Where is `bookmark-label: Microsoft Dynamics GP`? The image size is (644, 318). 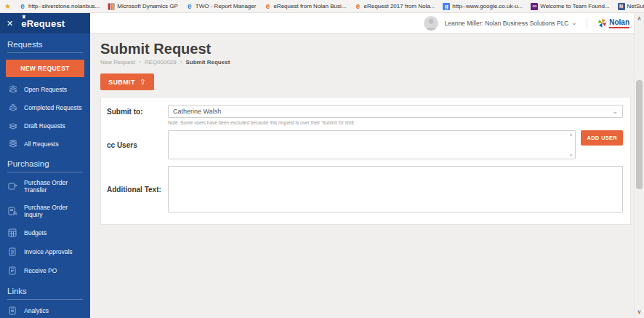 bookmark-label: Microsoft Dynamics GP is located at coordinates (148, 6).